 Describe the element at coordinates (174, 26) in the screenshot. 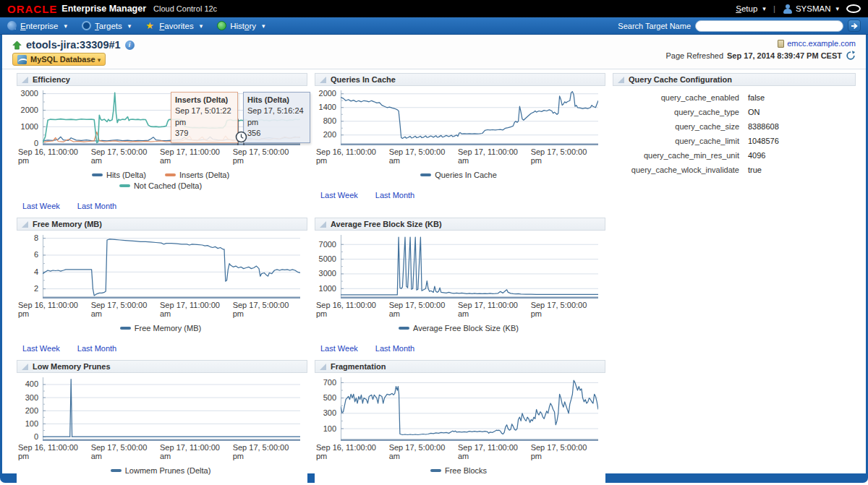

I see `menu-favorites: Favorites` at that location.